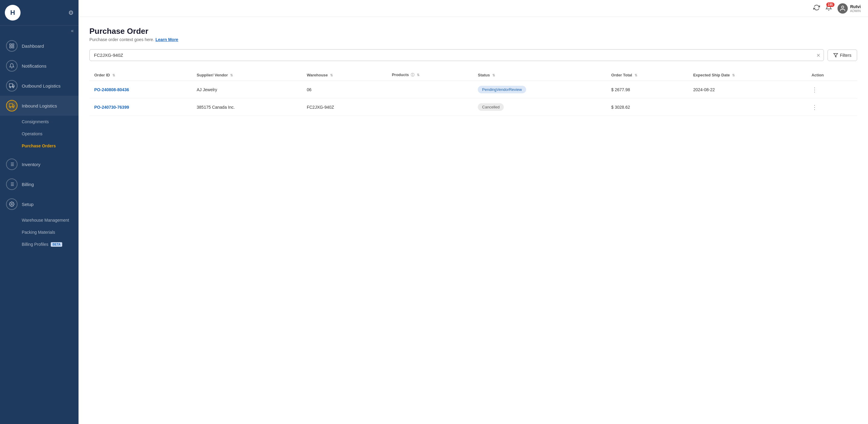  I want to click on cell-status-2: Cancelled, so click(540, 107).